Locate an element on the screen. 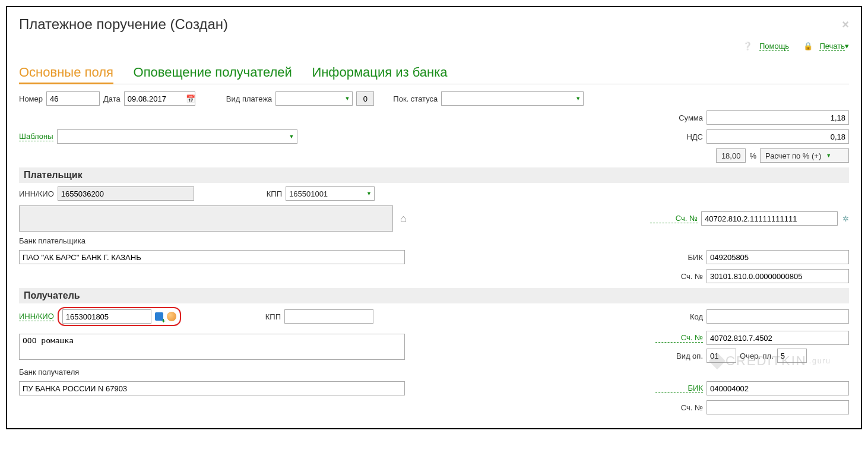  recip-corr-account-field is located at coordinates (778, 407).